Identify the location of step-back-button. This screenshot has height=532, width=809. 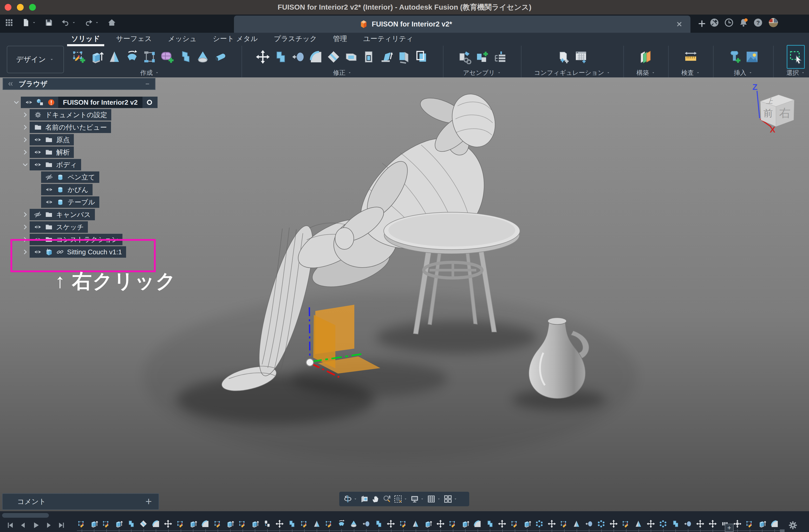
(23, 525).